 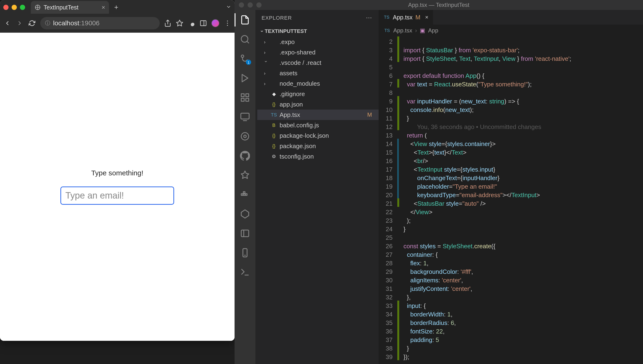 What do you see at coordinates (7, 23) in the screenshot?
I see `back-button` at bounding box center [7, 23].